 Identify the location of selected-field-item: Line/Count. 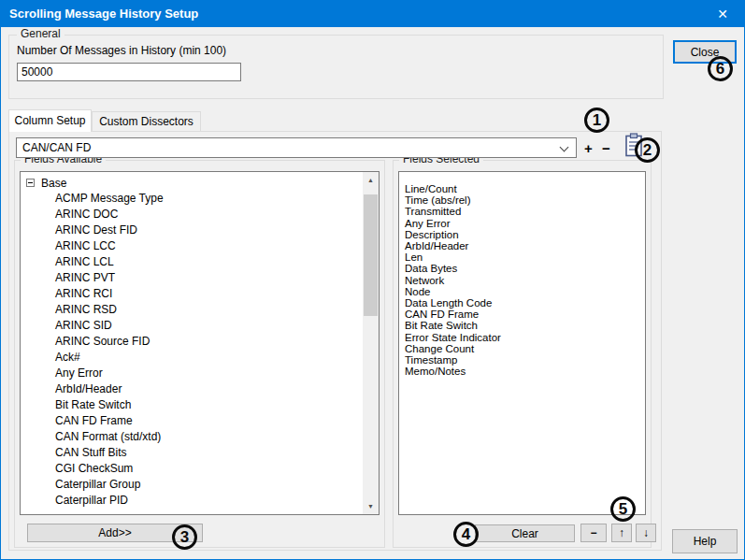
(525, 189).